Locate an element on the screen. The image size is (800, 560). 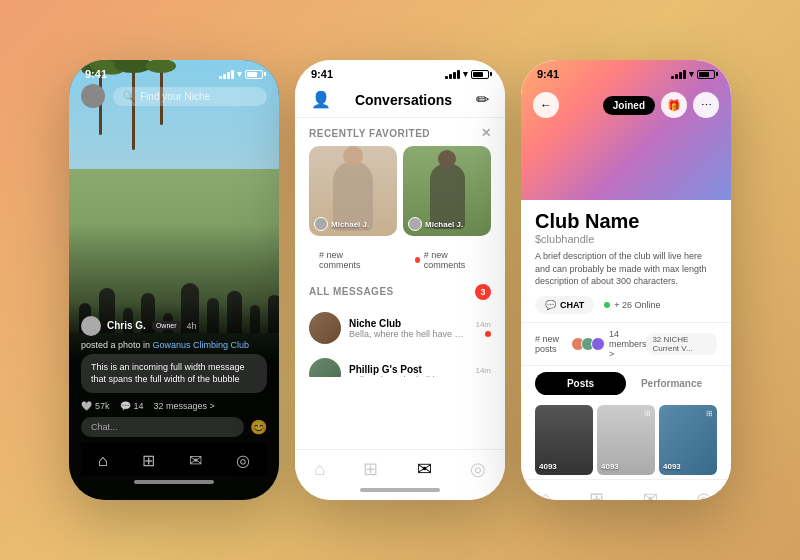
signal-phone2 is located at coordinates (452, 74).